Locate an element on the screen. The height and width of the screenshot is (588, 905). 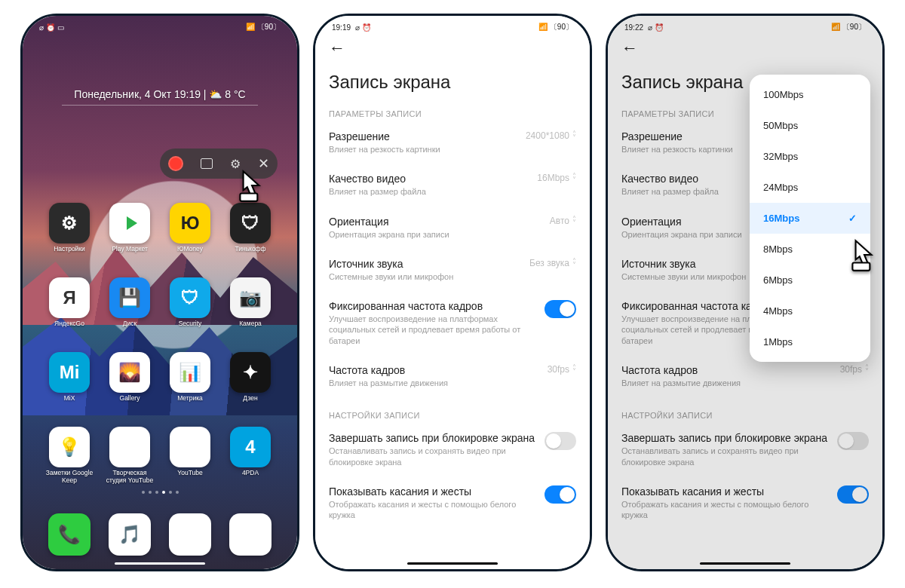
setting-title: Завершать запись при блокировке экрана is located at coordinates (726, 438).